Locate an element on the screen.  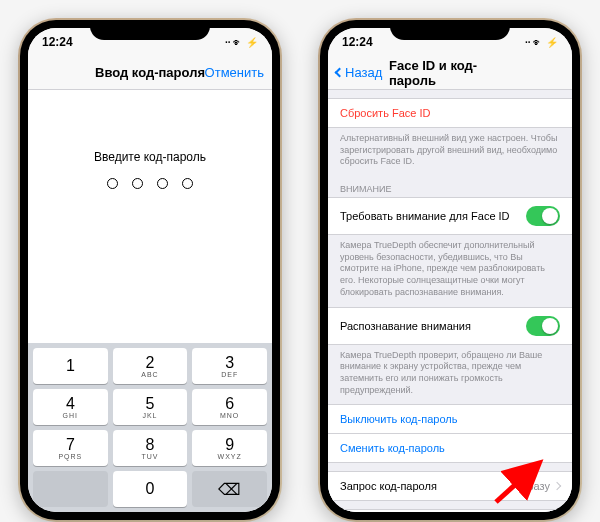
keypad: 1 2ABC 3DEF 4GHI 5JKL 6MNO 7PQRS 8TUV 9W… is located at coordinates (150, 428).